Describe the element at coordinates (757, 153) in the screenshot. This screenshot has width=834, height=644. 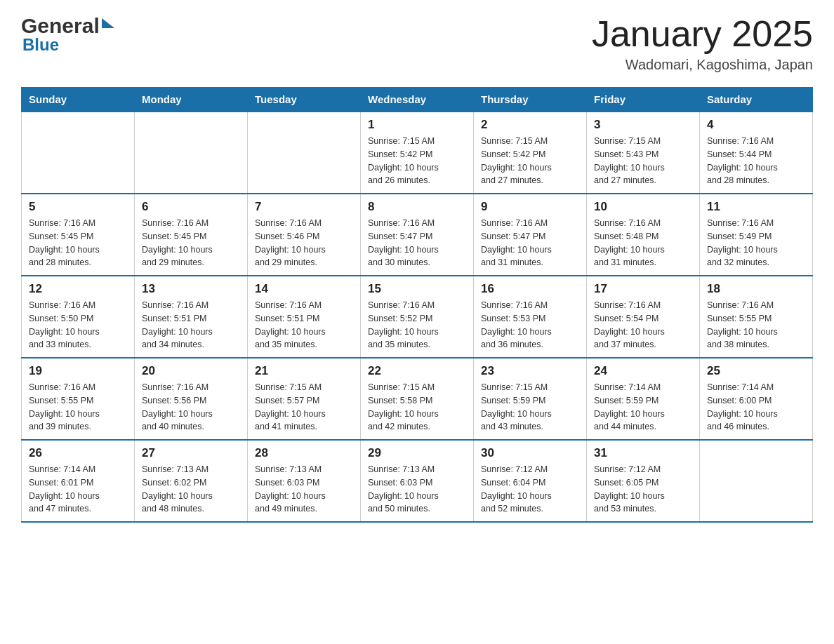
I see `calendar-cell: 4Sunrise: 7:16 AM Sunset: 5:44 PM Daylig…` at that location.